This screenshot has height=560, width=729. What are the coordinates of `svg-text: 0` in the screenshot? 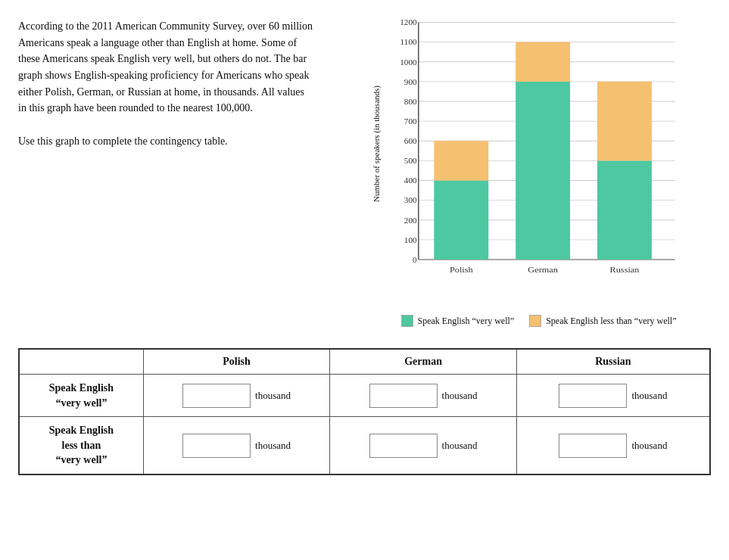 It's located at (415, 260).